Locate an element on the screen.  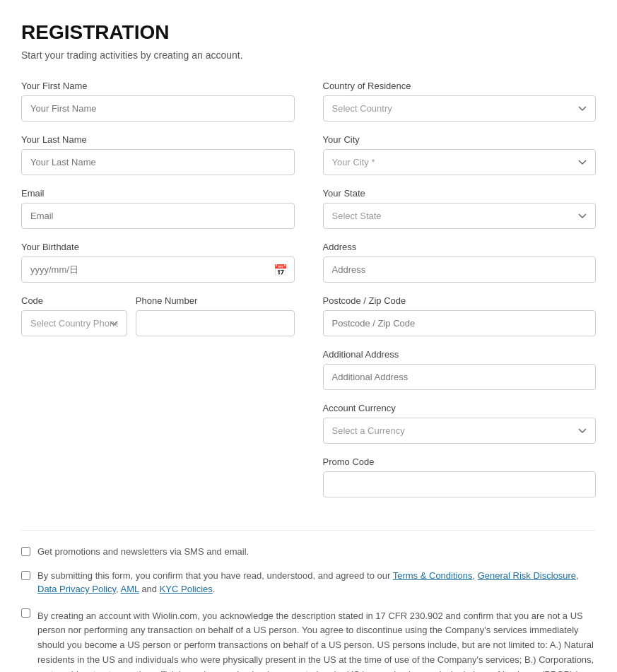
postcode-label: Postcode / Zip Code is located at coordinates (459, 301).